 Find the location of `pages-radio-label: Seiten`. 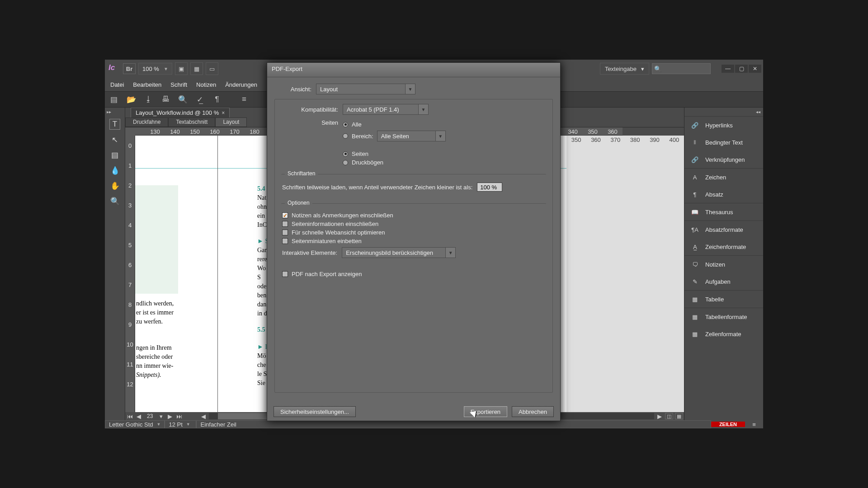

pages-radio-label: Seiten is located at coordinates (360, 154).